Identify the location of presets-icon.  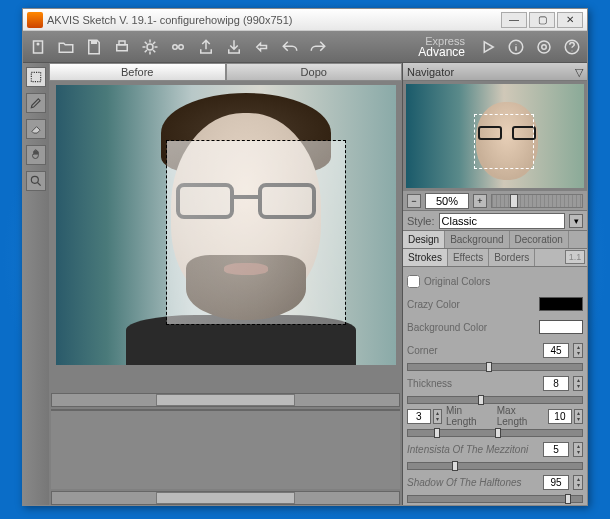
(38, 47).